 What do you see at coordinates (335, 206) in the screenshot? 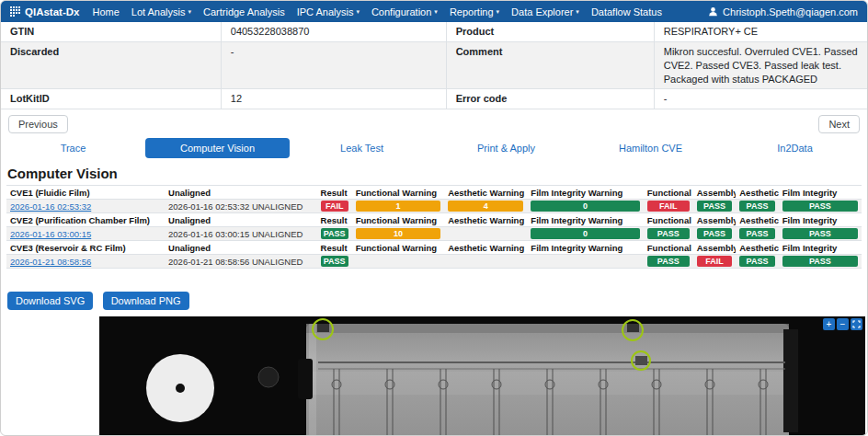
I see `result-badge: FAIL` at bounding box center [335, 206].